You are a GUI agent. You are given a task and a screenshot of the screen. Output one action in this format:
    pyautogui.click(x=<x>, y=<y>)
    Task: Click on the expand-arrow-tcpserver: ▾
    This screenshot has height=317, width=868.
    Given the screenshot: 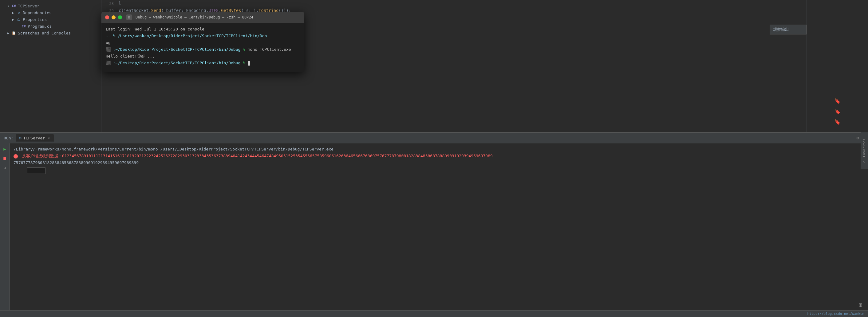 What is the action you would take?
    pyautogui.click(x=8, y=6)
    